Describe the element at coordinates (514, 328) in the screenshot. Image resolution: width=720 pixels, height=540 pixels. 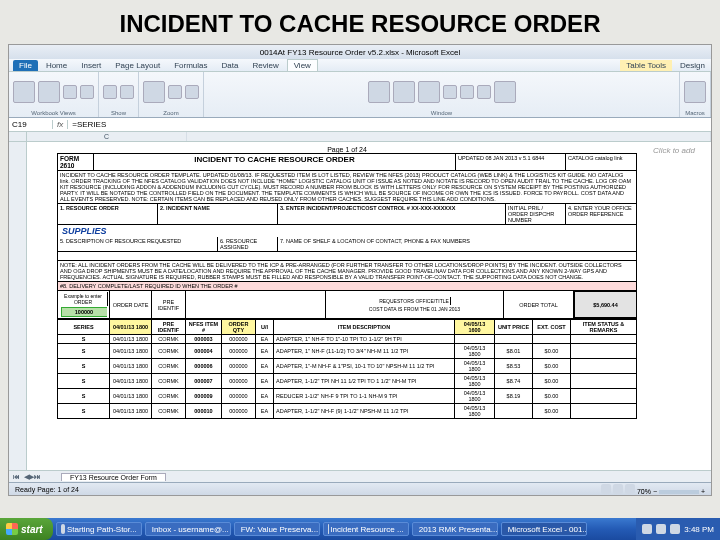
I see `th-price: UNIT PRICE` at that location.